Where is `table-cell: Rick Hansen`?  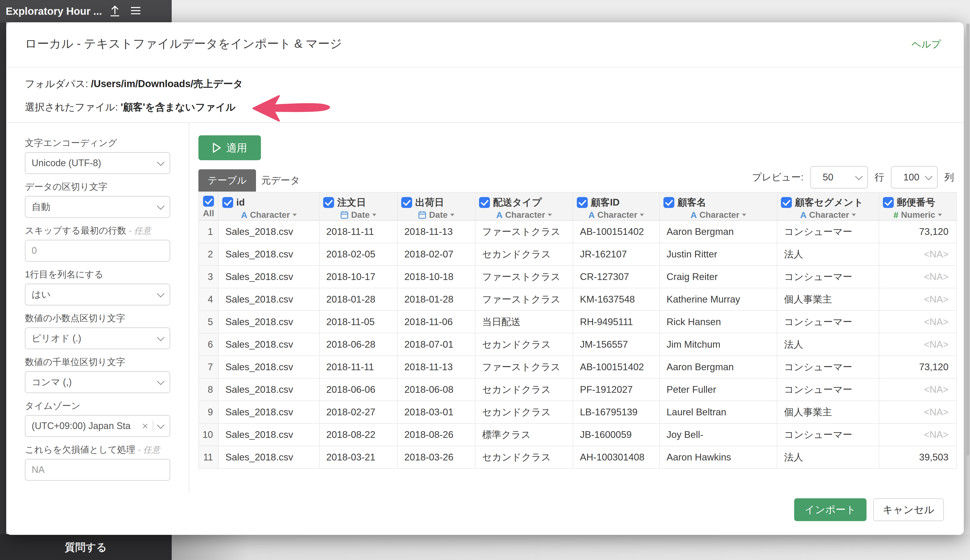 table-cell: Rick Hansen is located at coordinates (718, 322).